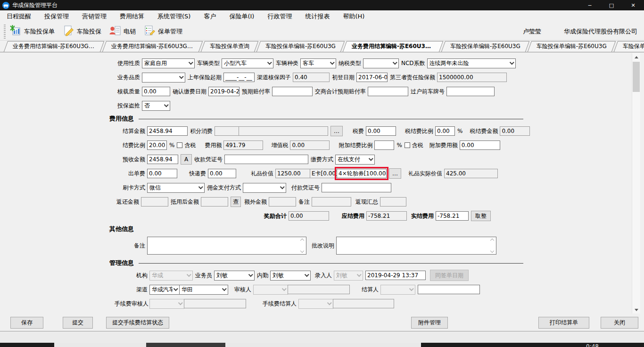  What do you see at coordinates (381, 131) in the screenshot?
I see `tax-fee-input: 0.00` at bounding box center [381, 131].